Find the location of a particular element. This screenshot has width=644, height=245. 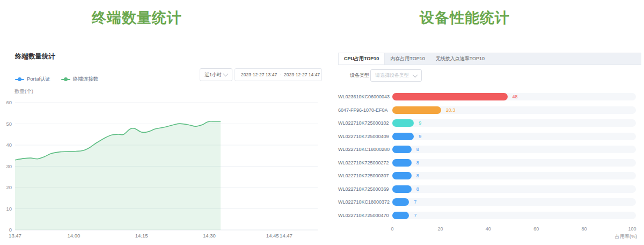

bar-row-1: 6047-FF96-1070-EF0A20.3 is located at coordinates (489, 111).